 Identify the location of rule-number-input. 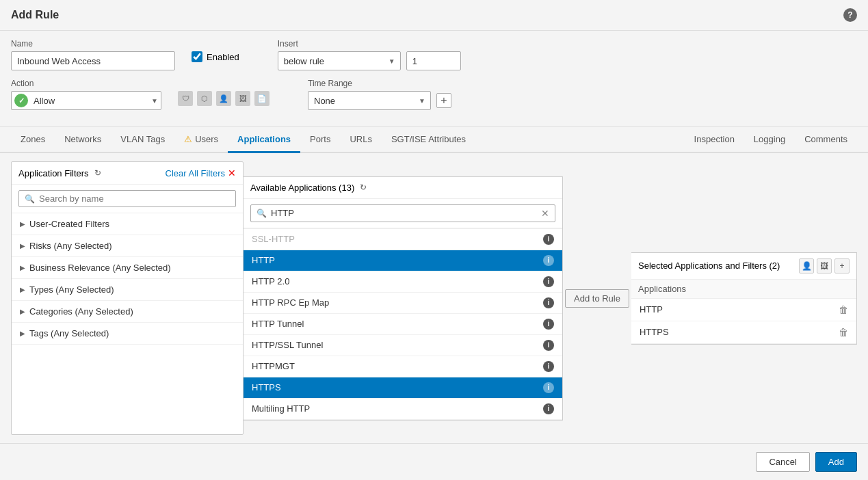
(434, 61).